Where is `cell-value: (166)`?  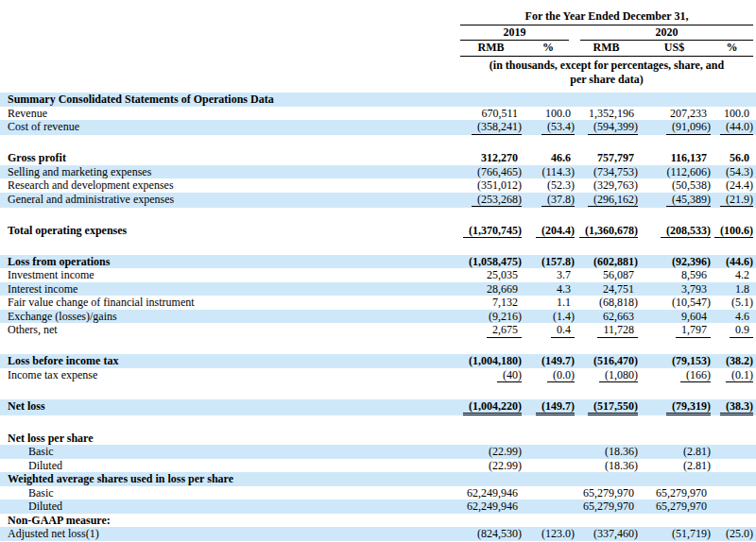 cell-value: (166) is located at coordinates (696, 376).